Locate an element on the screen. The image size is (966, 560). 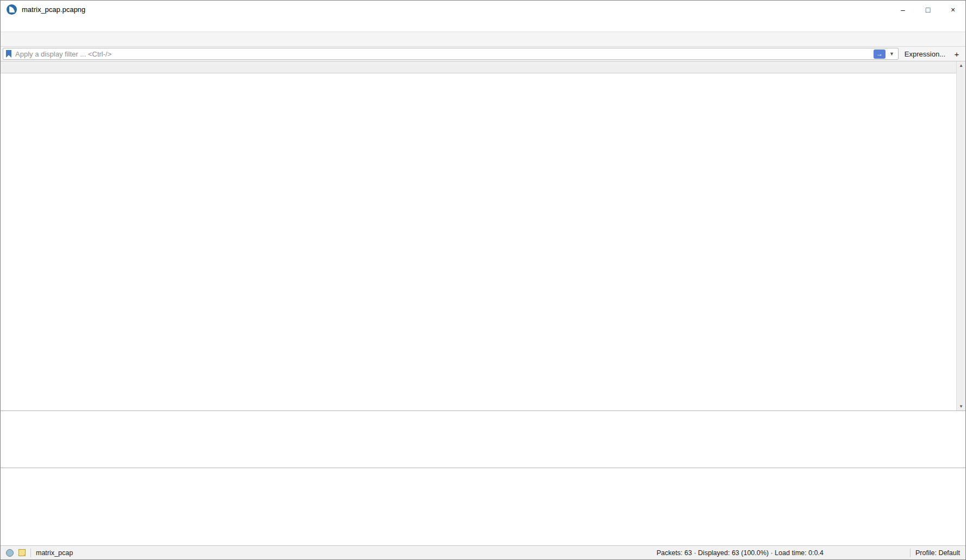
filter-bookmark-icon is located at coordinates (9, 54).